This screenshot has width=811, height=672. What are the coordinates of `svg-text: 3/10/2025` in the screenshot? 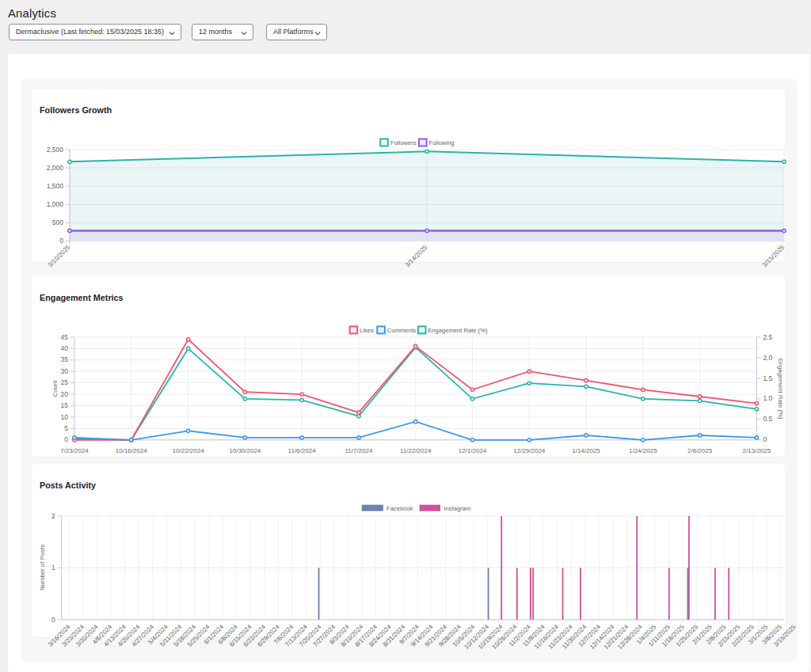 It's located at (59, 256).